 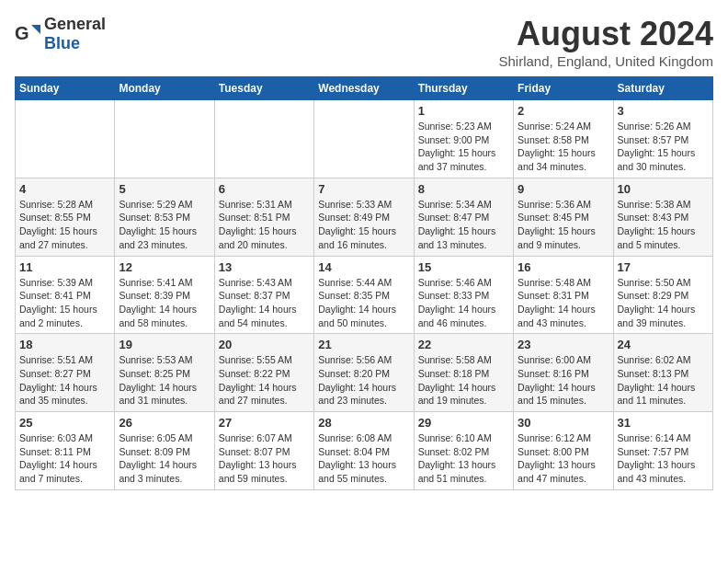 I want to click on weekday-header-friday: Friday, so click(x=563, y=88).